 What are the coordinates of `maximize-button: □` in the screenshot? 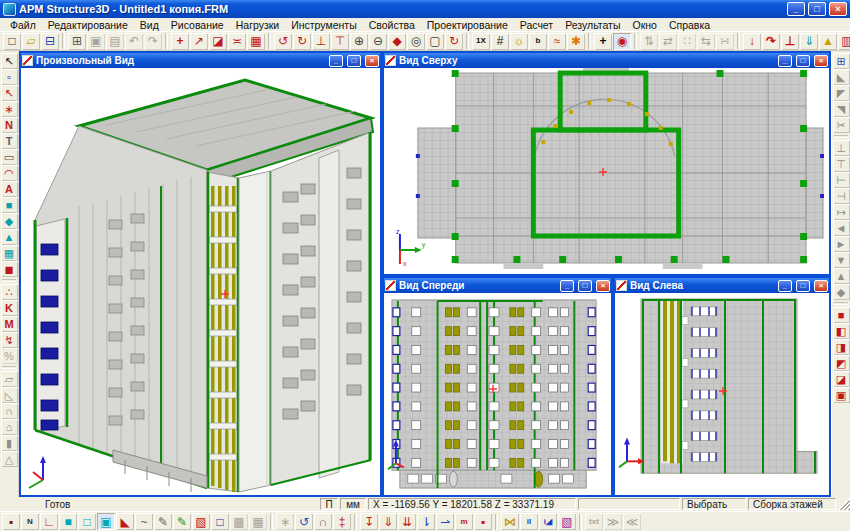 It's located at (817, 9).